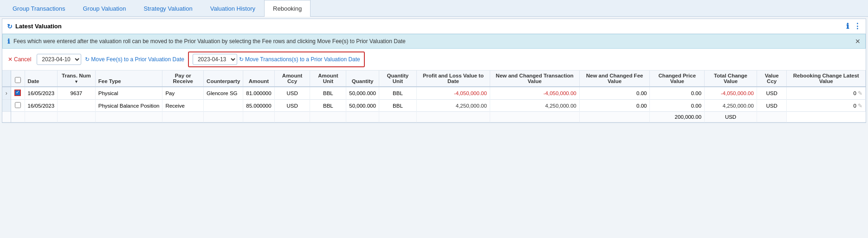  Describe the element at coordinates (129, 106) in the screenshot. I see `cell-fee-type: Physical Balance Position` at that location.